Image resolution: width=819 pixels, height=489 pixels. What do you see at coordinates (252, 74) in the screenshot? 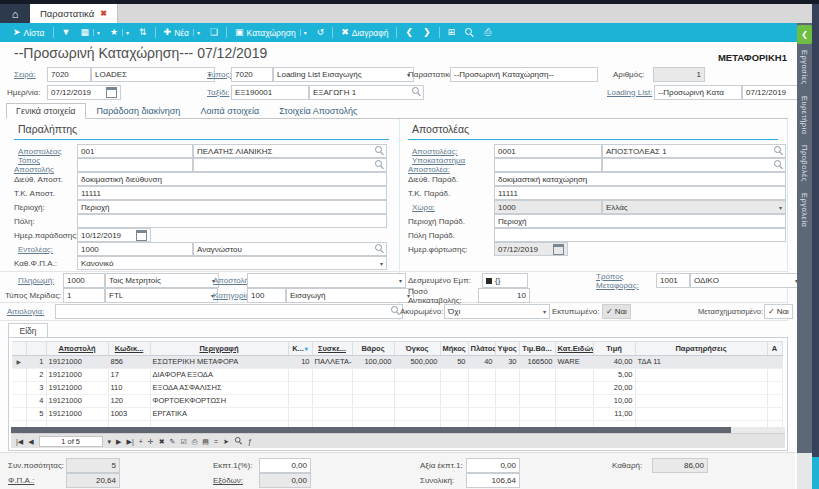
I see `type-code-input: 7020` at bounding box center [252, 74].